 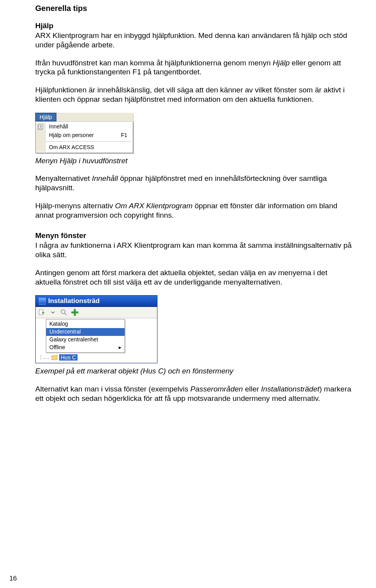 What do you see at coordinates (195, 236) in the screenshot?
I see `window-menu-heading: Menyn fönster` at bounding box center [195, 236].